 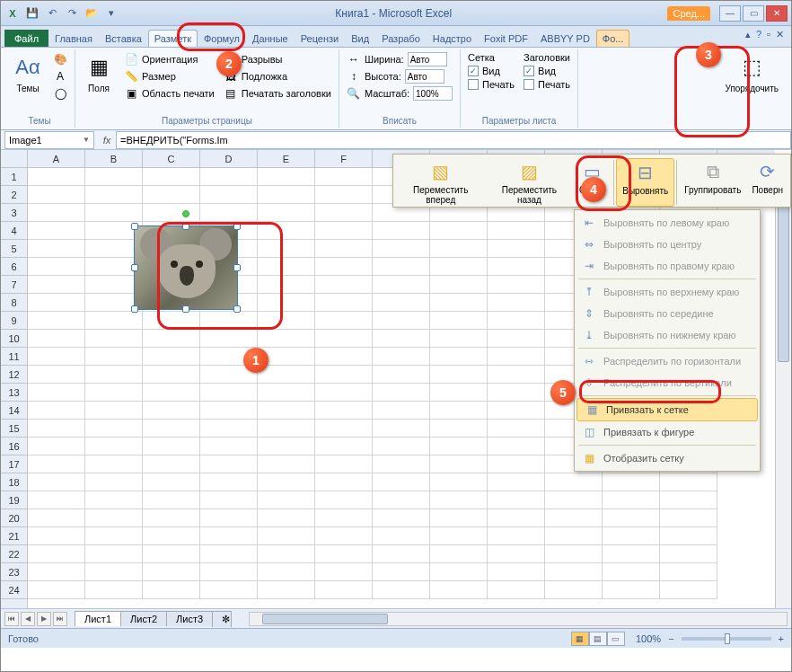 What do you see at coordinates (671, 639) in the screenshot?
I see `zoom-out-button: −` at bounding box center [671, 639].